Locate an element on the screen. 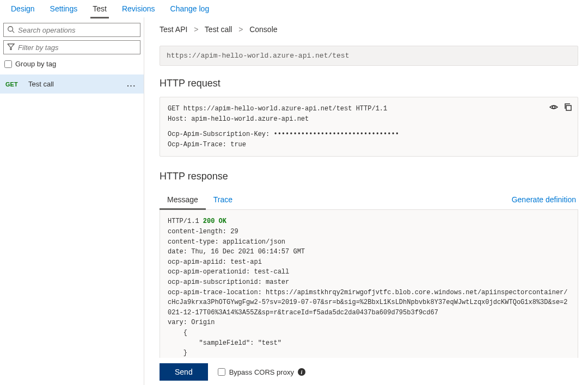 This screenshot has height=385, width=588. group-by-tag: Group by tag is located at coordinates (72, 66).